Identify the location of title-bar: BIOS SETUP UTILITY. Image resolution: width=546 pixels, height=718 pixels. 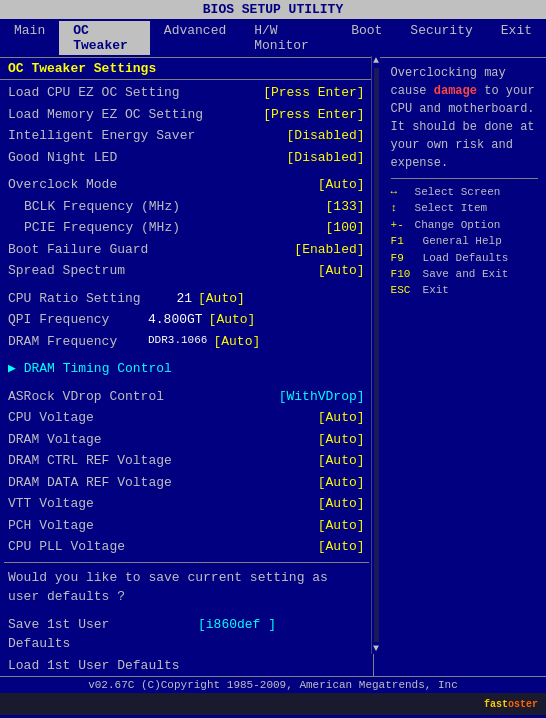
(273, 10).